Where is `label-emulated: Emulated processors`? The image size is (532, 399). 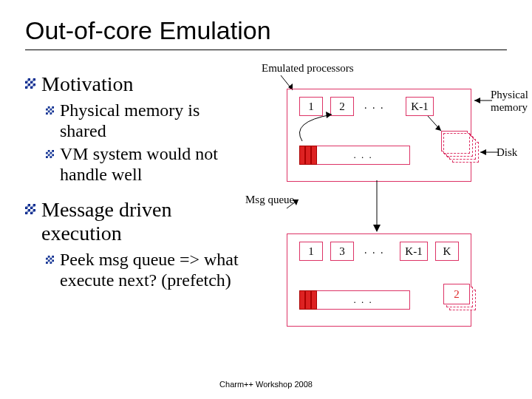
label-emulated: Emulated processors is located at coordinates (307, 68).